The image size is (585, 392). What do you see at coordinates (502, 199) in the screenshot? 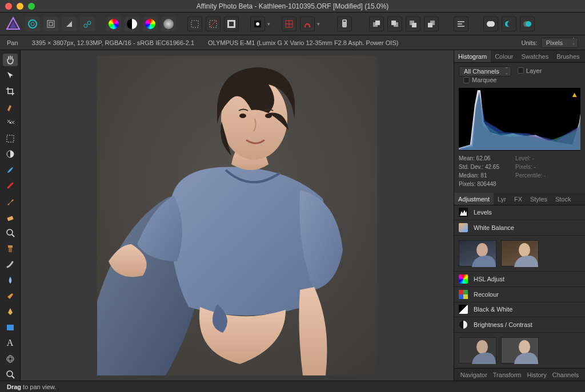
I see `tab-lyr: Lyr` at bounding box center [502, 199].